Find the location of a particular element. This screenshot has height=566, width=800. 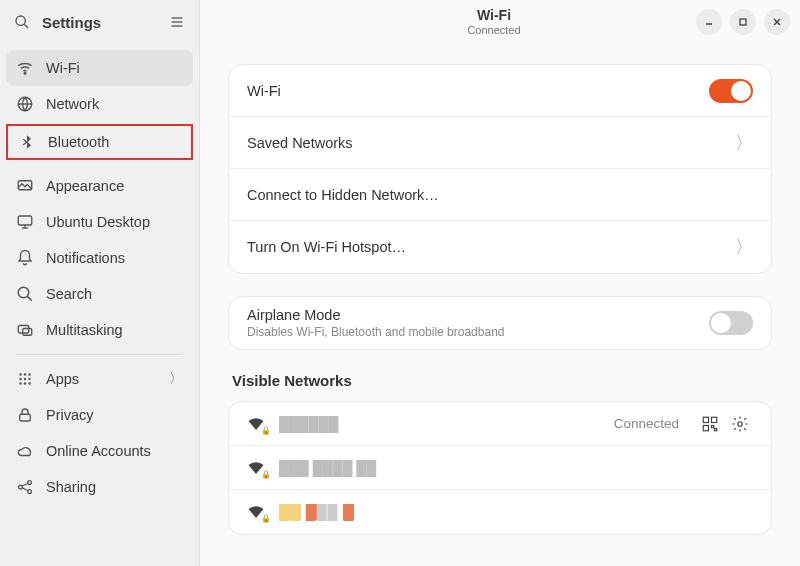

bell-icon is located at coordinates (25, 258).